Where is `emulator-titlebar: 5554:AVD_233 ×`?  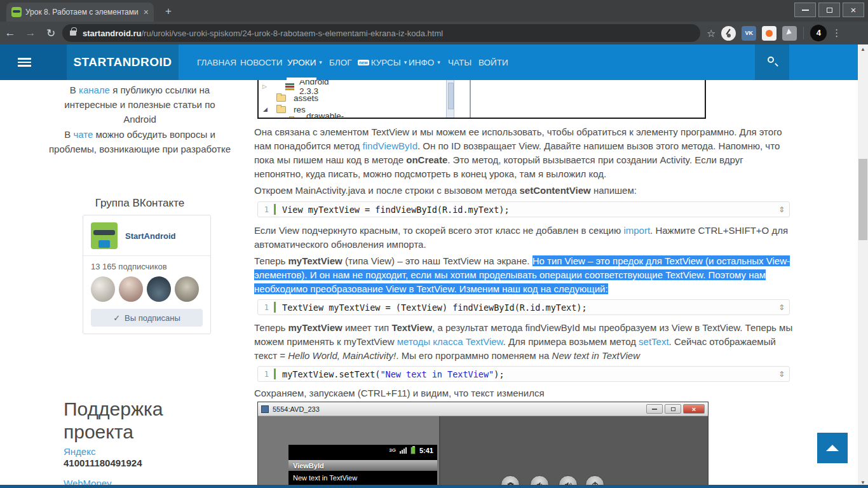
emulator-titlebar: 5554:AVD_233 × is located at coordinates (483, 409).